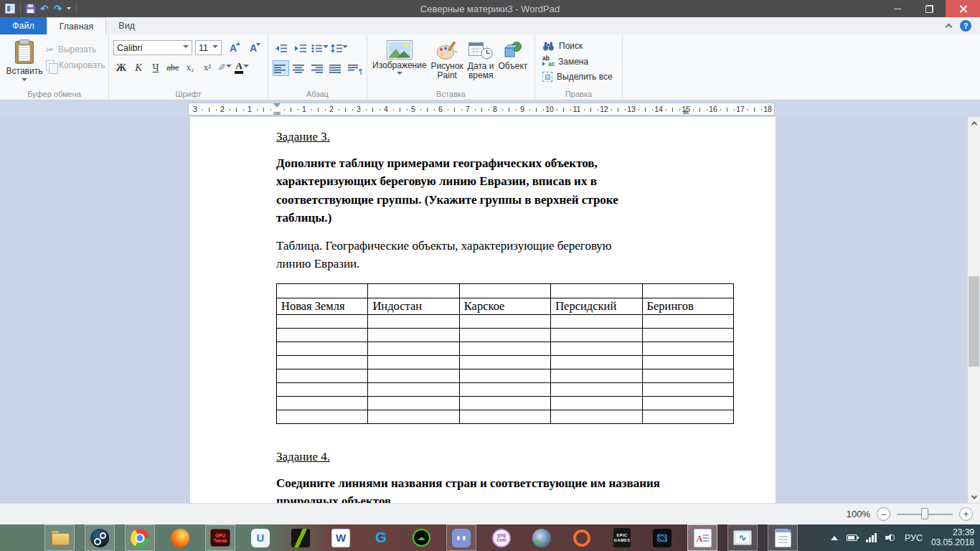 The width and height of the screenshot is (980, 551). I want to click on align-left-button, so click(281, 68).